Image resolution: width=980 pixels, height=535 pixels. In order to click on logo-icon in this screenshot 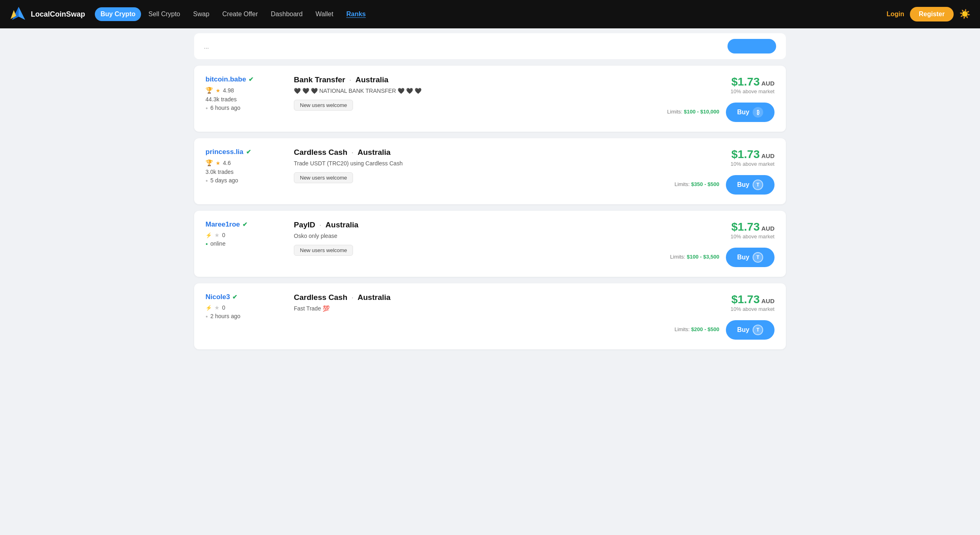, I will do `click(19, 14)`.